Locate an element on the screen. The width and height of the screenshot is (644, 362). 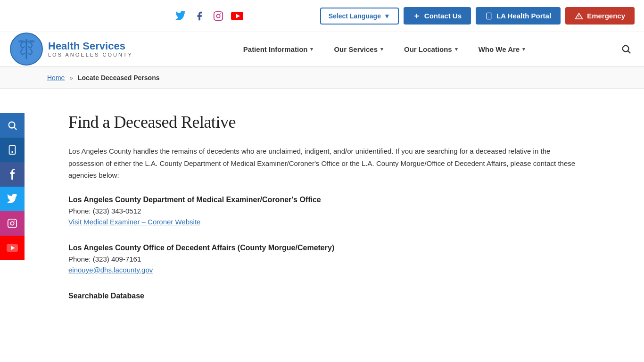
side-youtube-icon is located at coordinates (12, 248).